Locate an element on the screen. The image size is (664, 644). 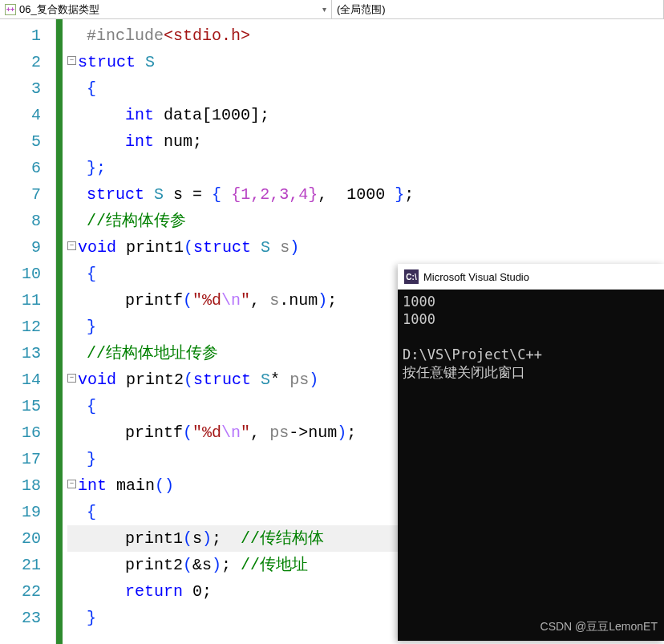
code-line: int num; is located at coordinates (366, 141).